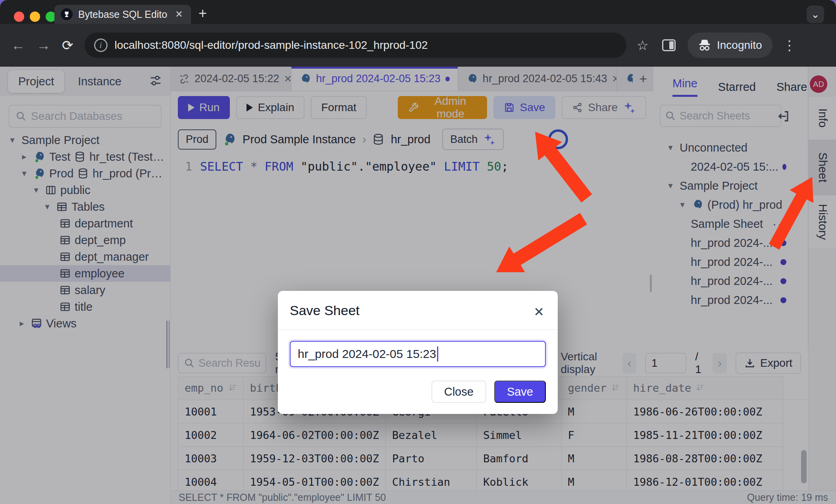 This screenshot has width=836, height=504. What do you see at coordinates (819, 84) in the screenshot?
I see `user-avatar: AD` at bounding box center [819, 84].